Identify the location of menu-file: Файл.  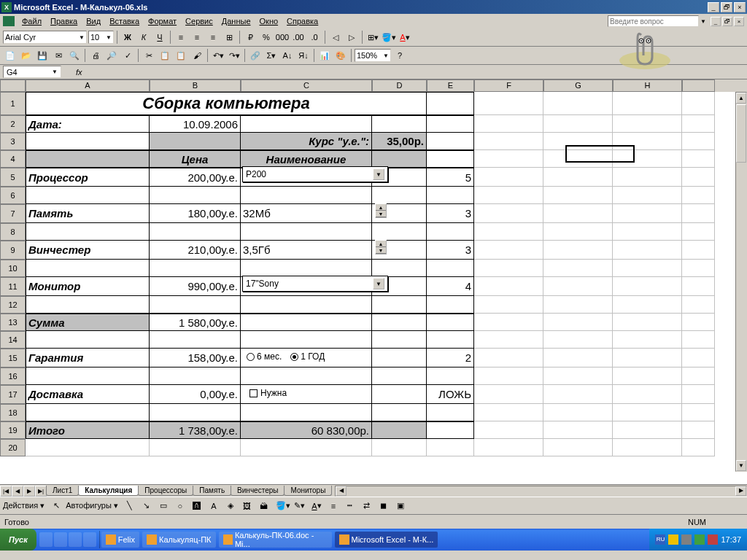
(32, 21).